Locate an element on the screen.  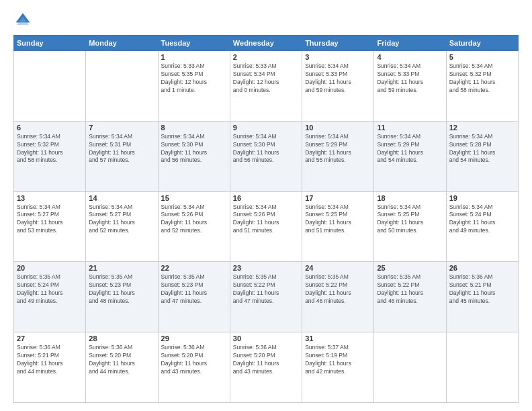
day-number: 26 is located at coordinates (482, 268).